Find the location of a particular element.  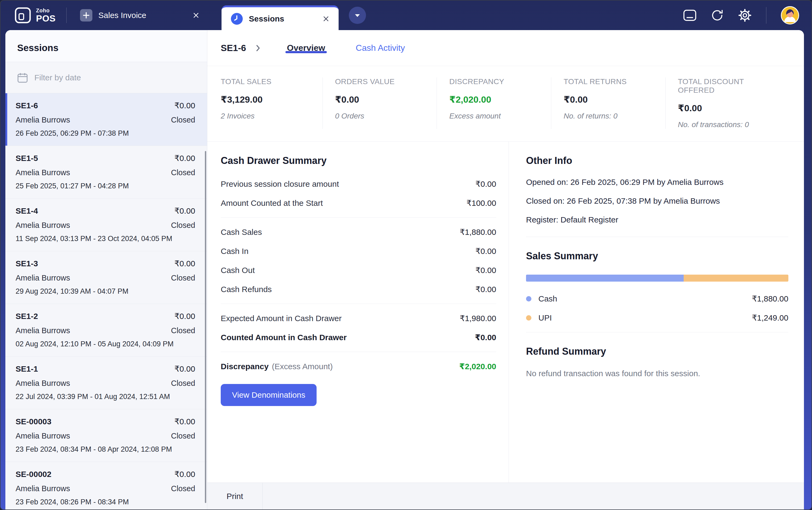

stat-total-sales: TOTAL SALES ₹3,129.00 2 Invoices is located at coordinates (272, 103).